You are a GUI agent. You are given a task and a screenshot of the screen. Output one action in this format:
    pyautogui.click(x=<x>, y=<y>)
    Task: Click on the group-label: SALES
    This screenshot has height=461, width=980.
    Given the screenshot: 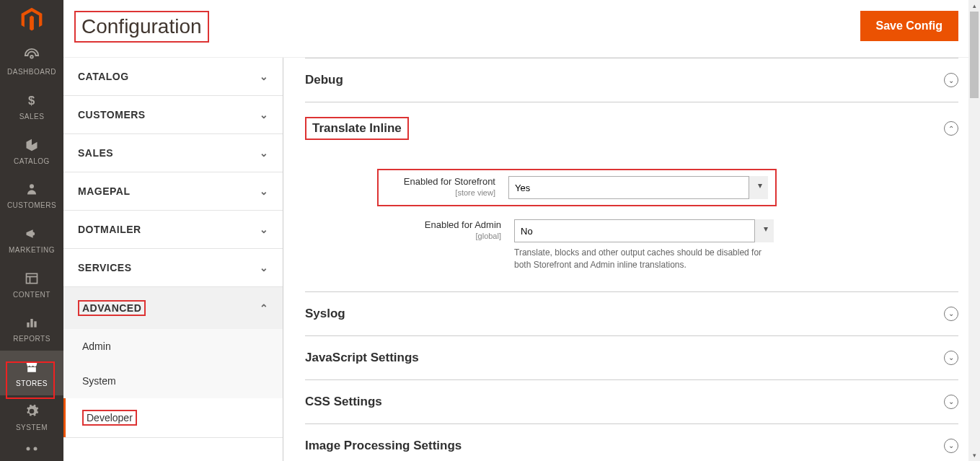 What is the action you would take?
    pyautogui.click(x=95, y=153)
    